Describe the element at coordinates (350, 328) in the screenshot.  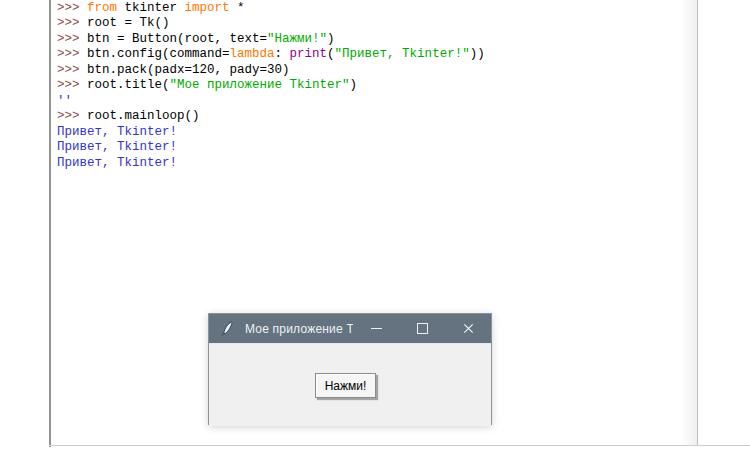
I see `tkinter-titlebar: Мое приложение Tki...` at that location.